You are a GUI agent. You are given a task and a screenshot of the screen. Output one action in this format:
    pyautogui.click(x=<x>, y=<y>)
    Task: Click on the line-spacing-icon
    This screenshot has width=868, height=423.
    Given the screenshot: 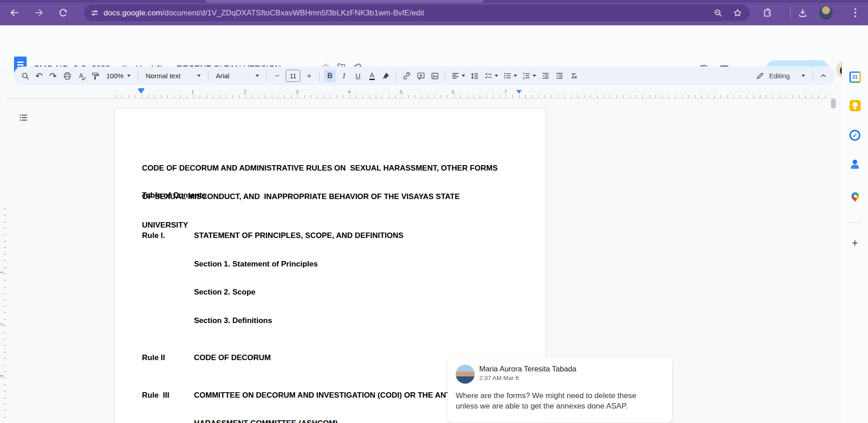 What is the action you would take?
    pyautogui.click(x=475, y=76)
    